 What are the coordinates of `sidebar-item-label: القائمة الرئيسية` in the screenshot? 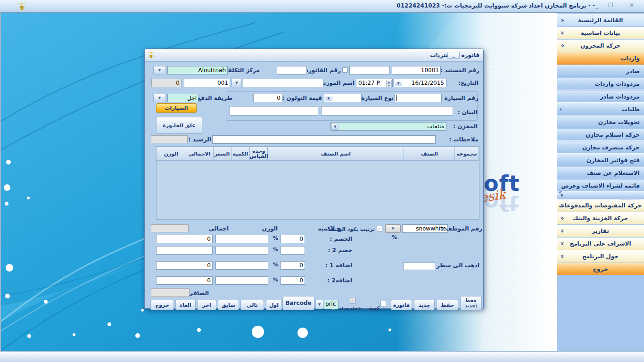 It's located at (601, 20).